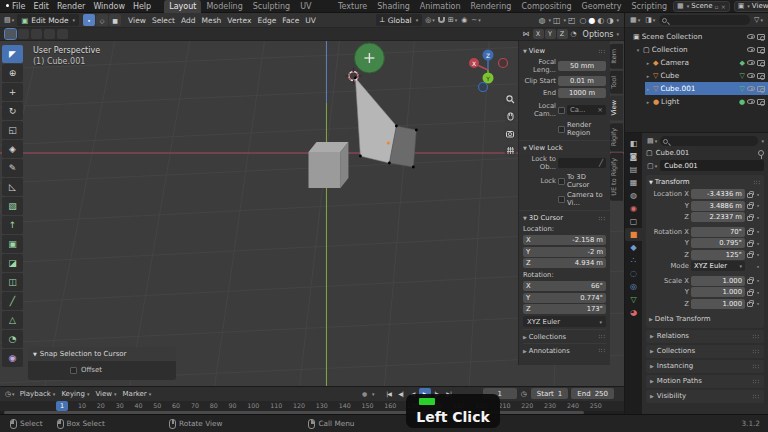 Image resolution: width=768 pixels, height=432 pixels. What do you see at coordinates (224, 6) in the screenshot?
I see `workspace-tab: Modeling` at bounding box center [224, 6].